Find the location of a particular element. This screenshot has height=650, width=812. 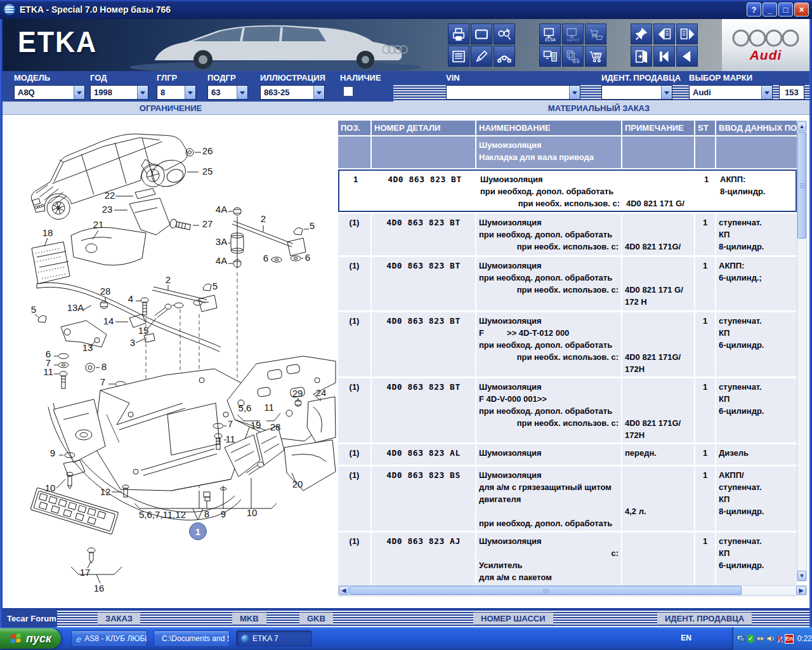

diagram-callout: 23 is located at coordinates (108, 209).